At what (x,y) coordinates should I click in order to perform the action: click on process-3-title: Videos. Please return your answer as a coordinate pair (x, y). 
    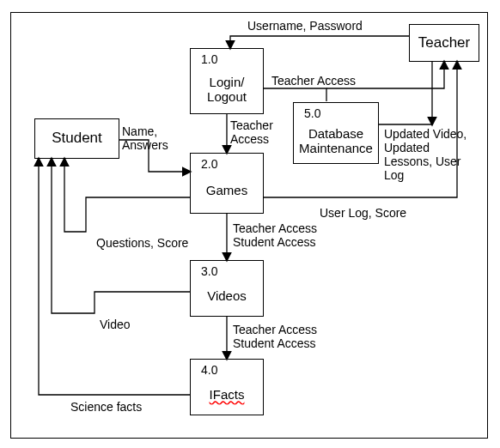
    Looking at the image, I should click on (227, 295).